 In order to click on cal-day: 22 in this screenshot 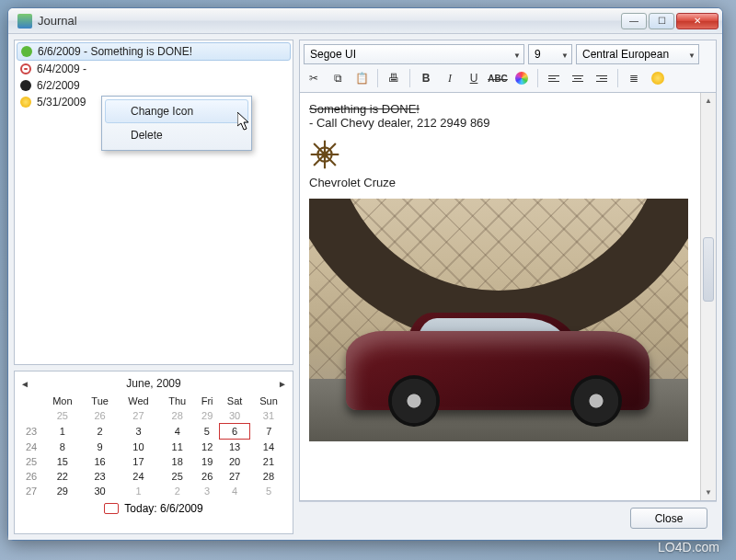, I will do `click(63, 476)`.